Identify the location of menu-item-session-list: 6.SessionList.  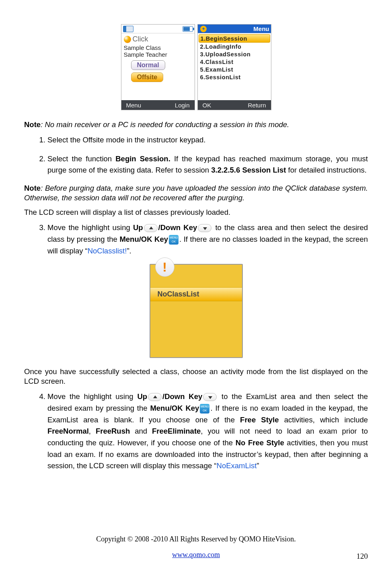
(234, 77).